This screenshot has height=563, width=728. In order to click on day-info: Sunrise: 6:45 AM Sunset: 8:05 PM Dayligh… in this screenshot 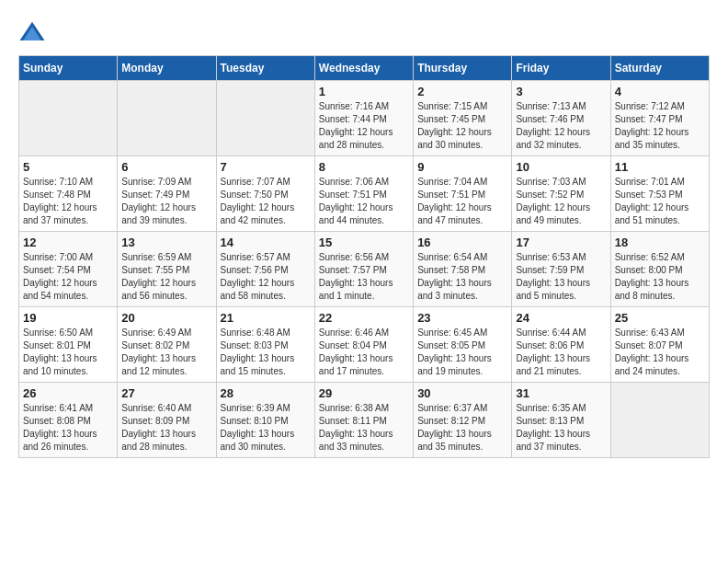, I will do `click(462, 352)`.